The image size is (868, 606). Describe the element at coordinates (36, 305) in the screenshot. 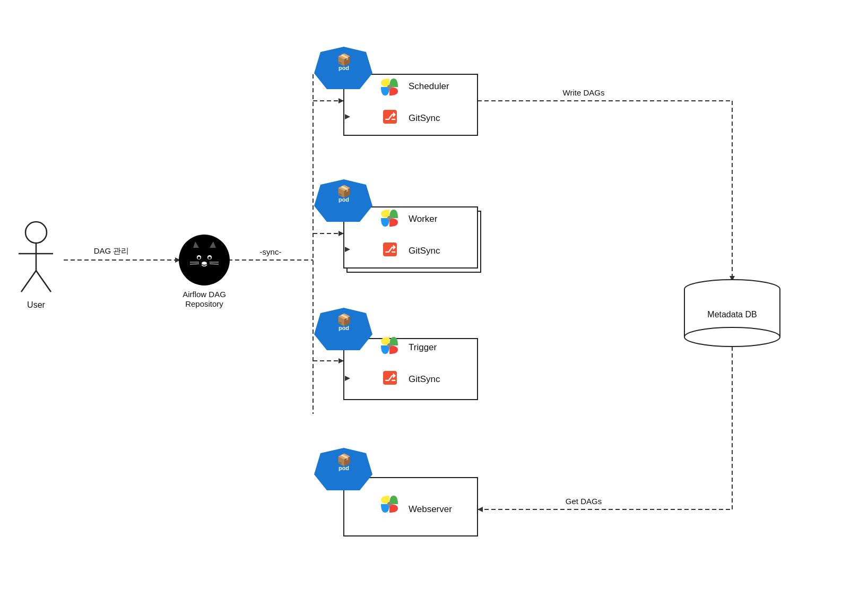

I see `user-label: User` at that location.